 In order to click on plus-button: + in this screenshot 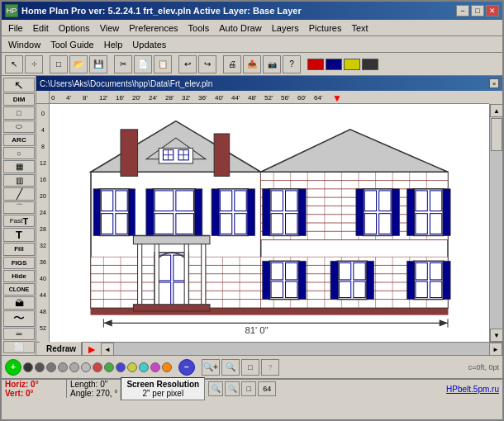, I will do `click(13, 367)`.